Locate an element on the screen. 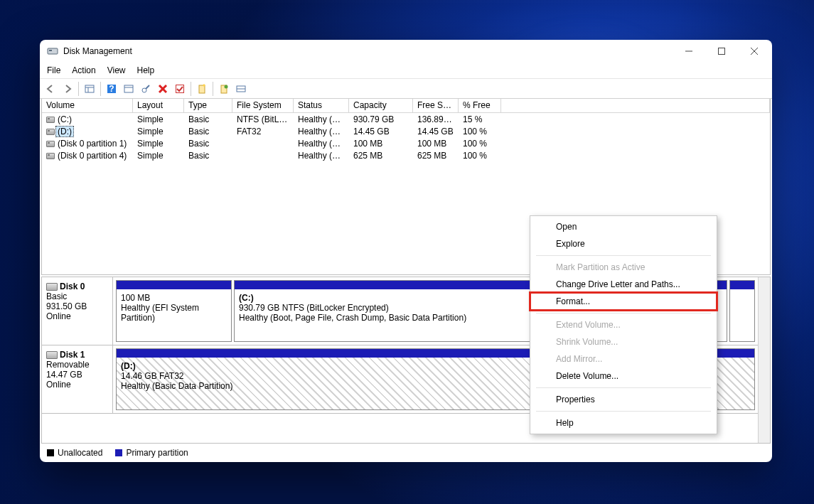  volume-row: (Disk 0 partition 4)SimpleBasicHealthy (… is located at coordinates (406, 155).